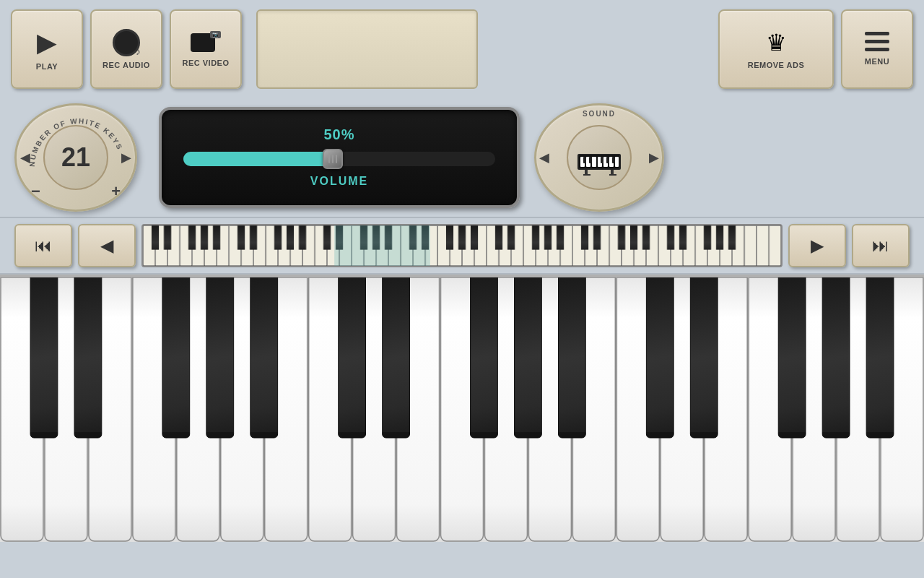 The width and height of the screenshot is (924, 578). I want to click on svg-text: NUMBER OF WHITE KEYS, so click(77, 142).